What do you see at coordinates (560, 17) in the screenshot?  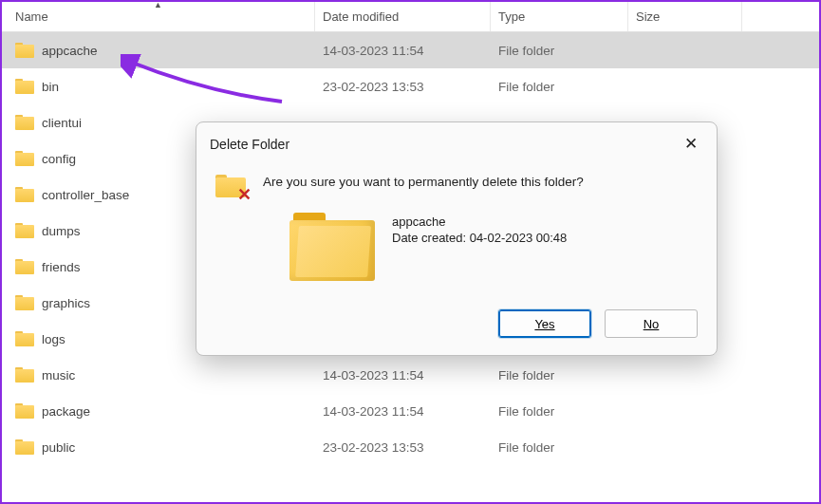 I see `column-header-type: Type` at bounding box center [560, 17].